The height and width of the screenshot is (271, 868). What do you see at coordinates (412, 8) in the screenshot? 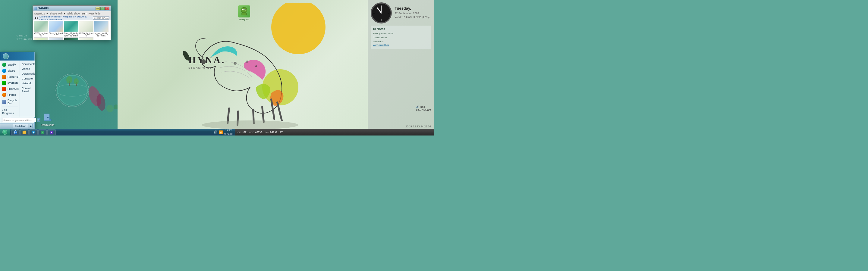
I see `date-day: Tuesday,` at bounding box center [412, 8].